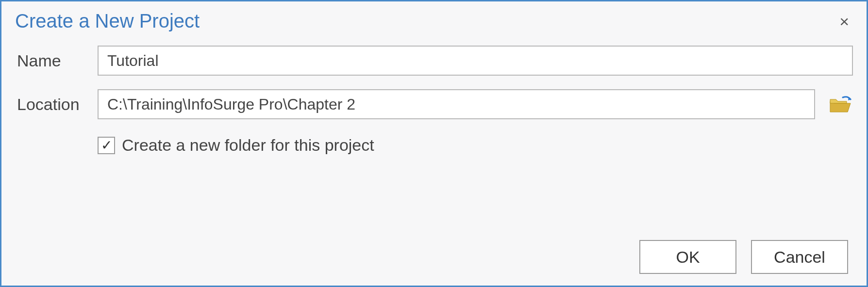  Describe the element at coordinates (475, 145) in the screenshot. I see `create-folder-row: ✓ Create a new folder for this project` at that location.